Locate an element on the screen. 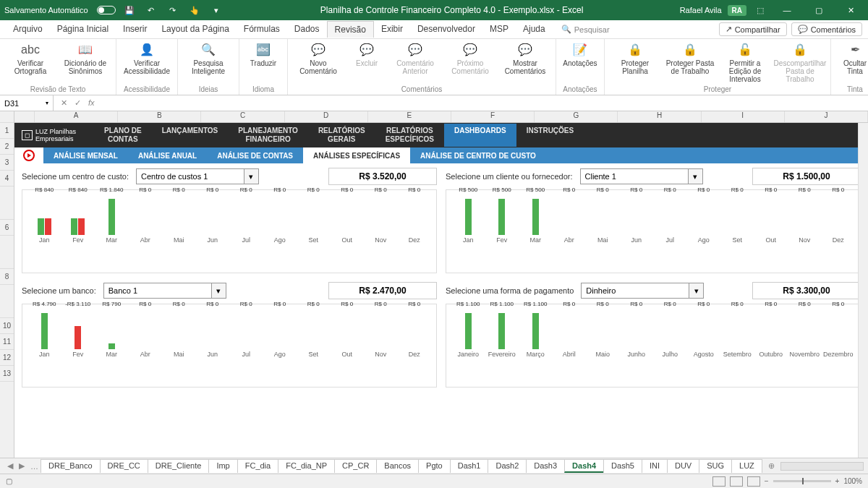 This screenshot has height=488, width=868. main-tab-relat-rios-espec-ficos: RELATÓRIOSESPECÍFICOS is located at coordinates (409, 135).